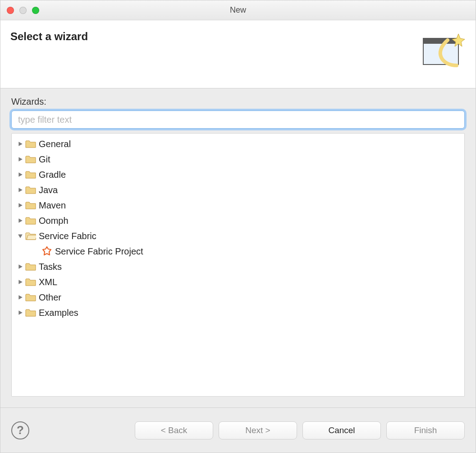  Describe the element at coordinates (238, 144) in the screenshot. I see `tree-folder: General` at that location.